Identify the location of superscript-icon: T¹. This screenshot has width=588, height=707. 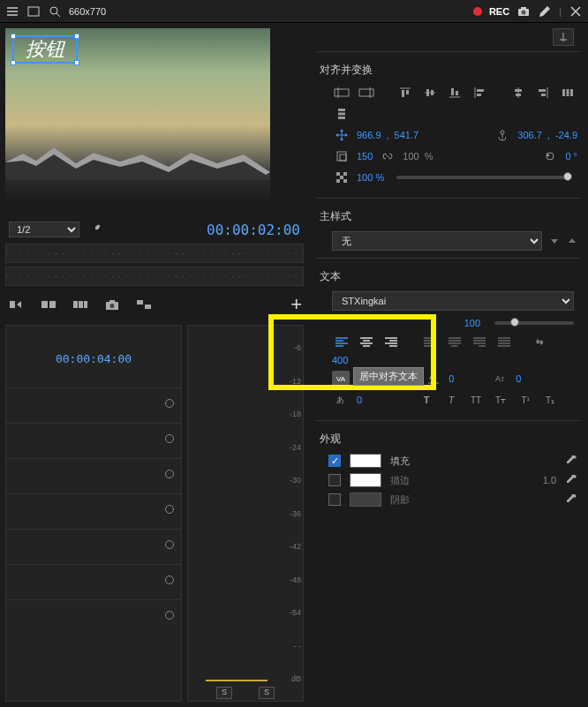
(525, 400).